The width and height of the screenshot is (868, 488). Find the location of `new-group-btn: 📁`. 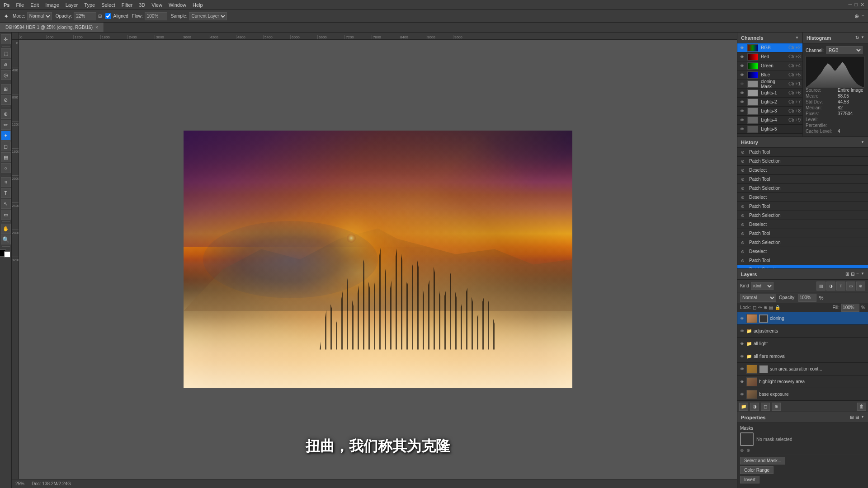

new-group-btn: 📁 is located at coordinates (744, 407).